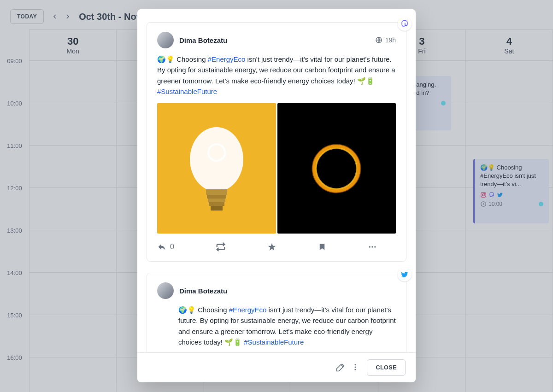 This screenshot has width=553, height=392. What do you see at coordinates (221, 247) in the screenshot?
I see `boost-button` at bounding box center [221, 247].